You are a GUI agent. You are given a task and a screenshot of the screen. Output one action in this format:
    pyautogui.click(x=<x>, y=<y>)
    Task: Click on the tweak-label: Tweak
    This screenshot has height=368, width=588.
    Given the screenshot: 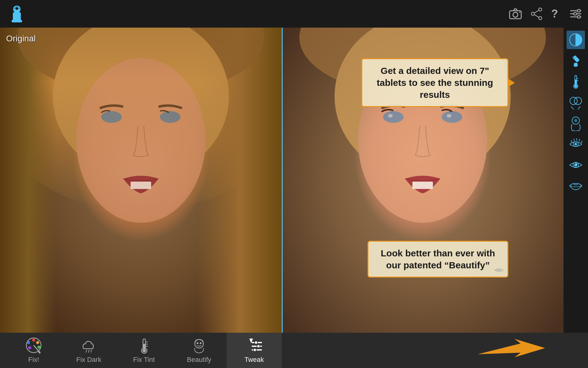 What is the action you would take?
    pyautogui.click(x=254, y=360)
    